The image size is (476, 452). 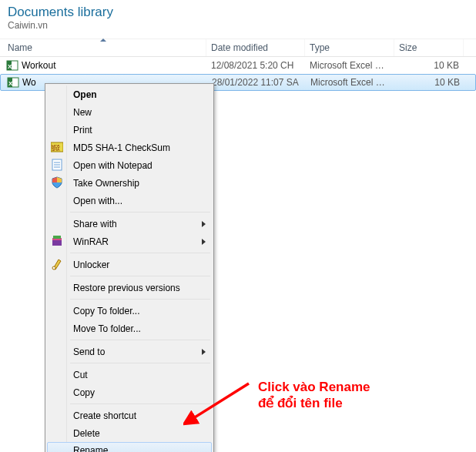 I want to click on column-name-label: Name, so click(x=20, y=48).